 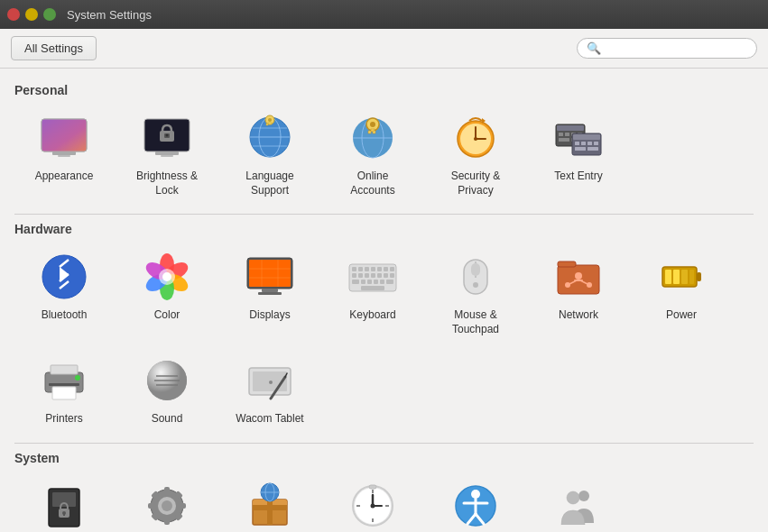 I want to click on text-entry-icon, so click(x=578, y=138).